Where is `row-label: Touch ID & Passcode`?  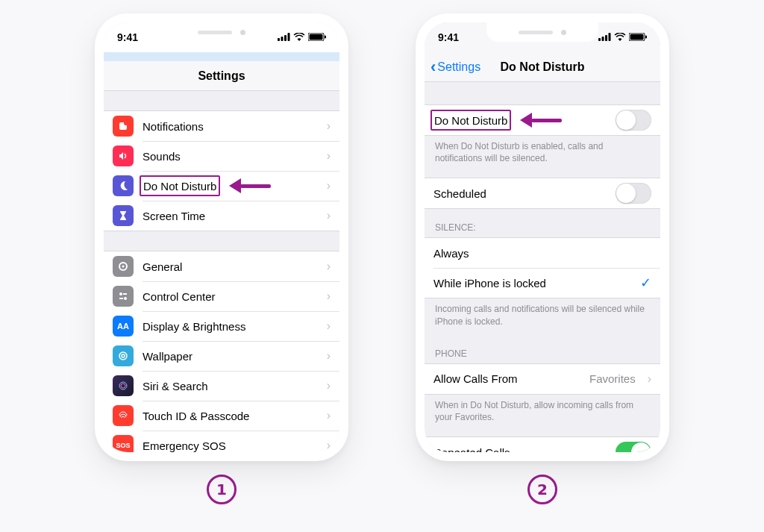
row-label: Touch ID & Passcode is located at coordinates (230, 416).